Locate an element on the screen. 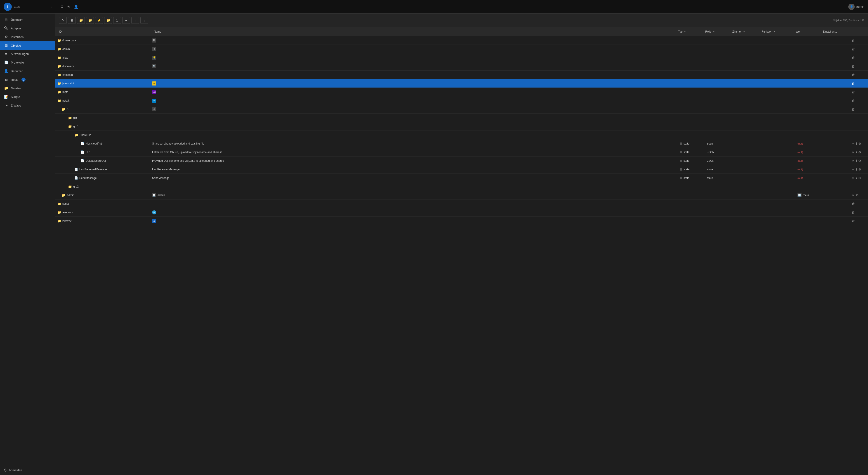 This screenshot has height=475, width=868. rolle-filter-icon: ▼ is located at coordinates (714, 32).